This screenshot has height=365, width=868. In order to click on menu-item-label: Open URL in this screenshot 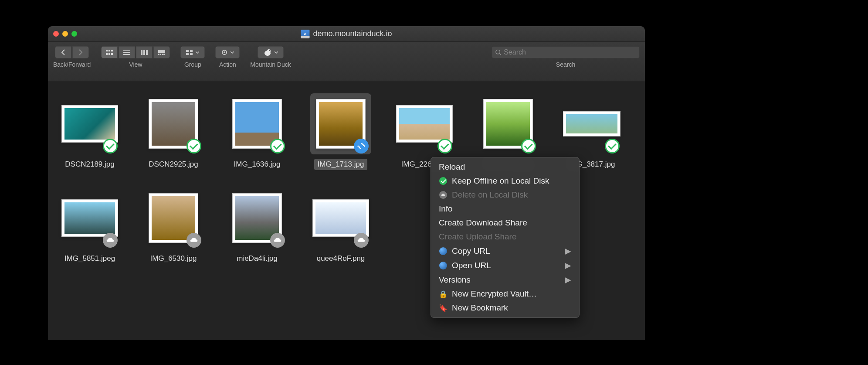, I will do `click(471, 266)`.